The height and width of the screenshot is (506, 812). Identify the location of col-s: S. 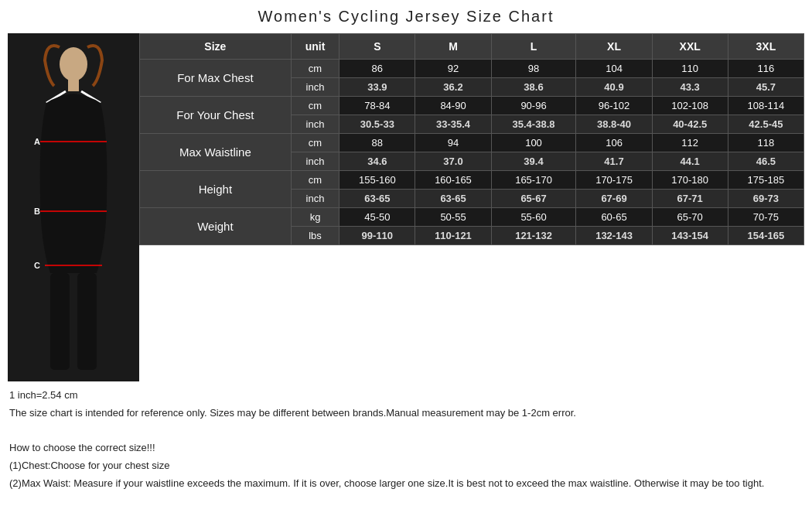
(377, 46).